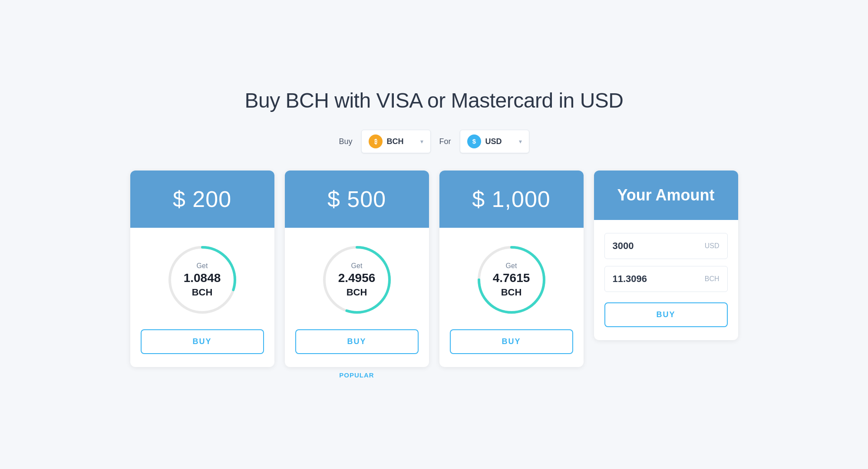 The image size is (868, 469). What do you see at coordinates (512, 269) in the screenshot?
I see `card-1000: $ 1,000 Get 4.7615 BCH BUY` at bounding box center [512, 269].